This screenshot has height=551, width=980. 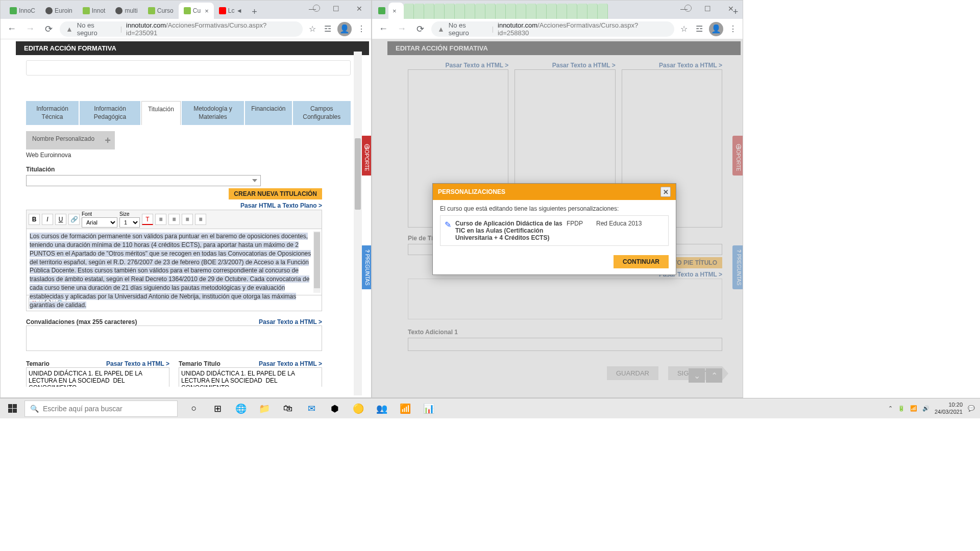 I want to click on align-right-button: ≡, so click(x=187, y=219).